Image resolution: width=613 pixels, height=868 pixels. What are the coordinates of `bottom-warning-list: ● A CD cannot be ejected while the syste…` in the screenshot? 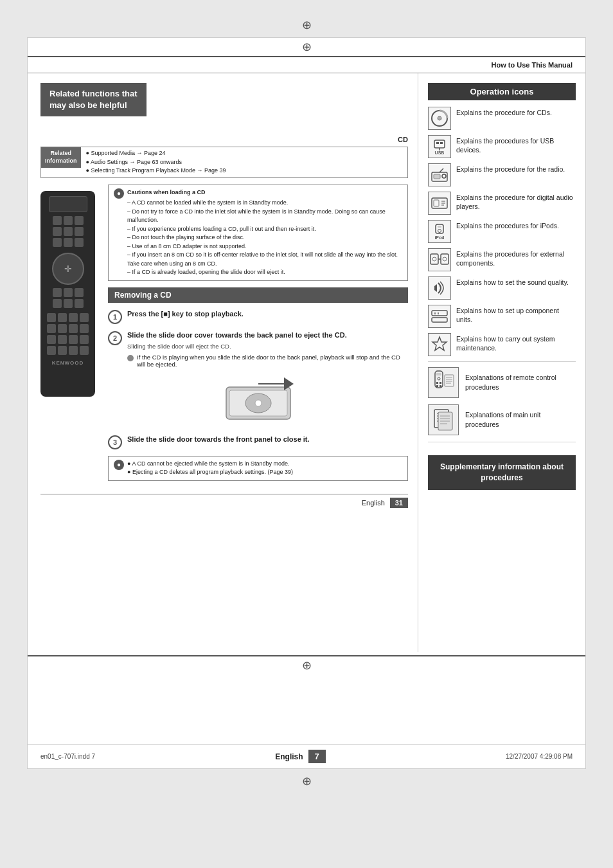 It's located at (210, 468).